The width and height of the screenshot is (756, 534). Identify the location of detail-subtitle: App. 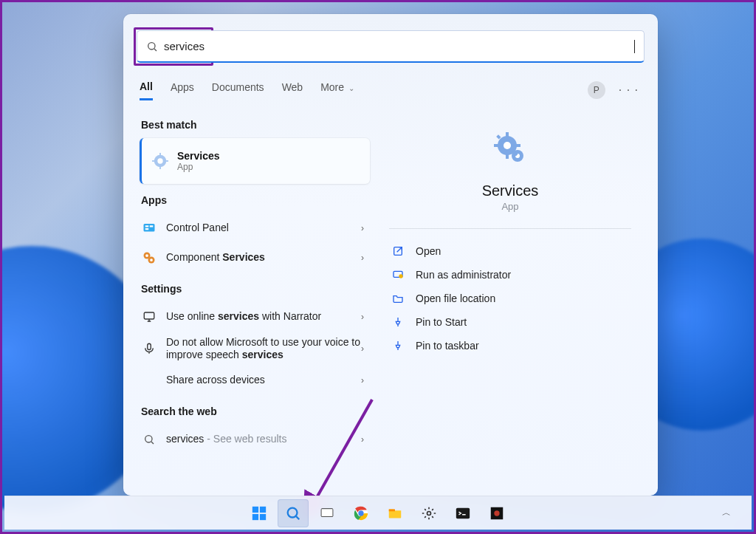
(510, 207).